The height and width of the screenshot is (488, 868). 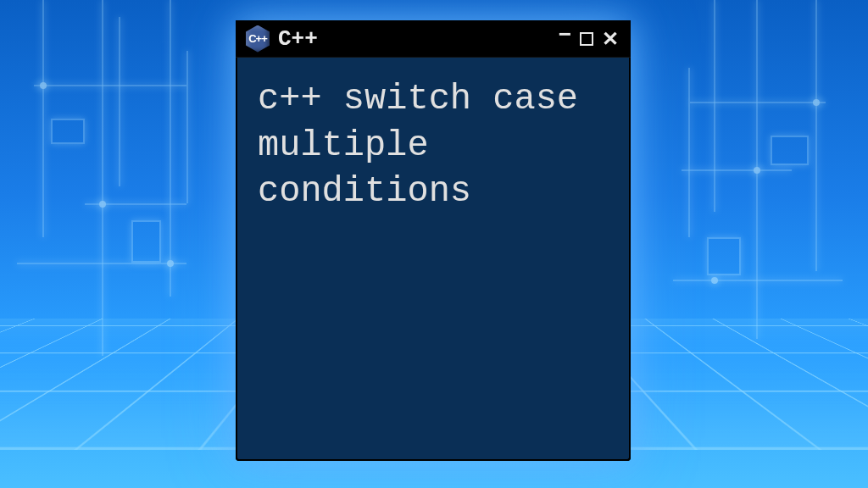 I want to click on cpp-icon-label: C++, so click(x=258, y=39).